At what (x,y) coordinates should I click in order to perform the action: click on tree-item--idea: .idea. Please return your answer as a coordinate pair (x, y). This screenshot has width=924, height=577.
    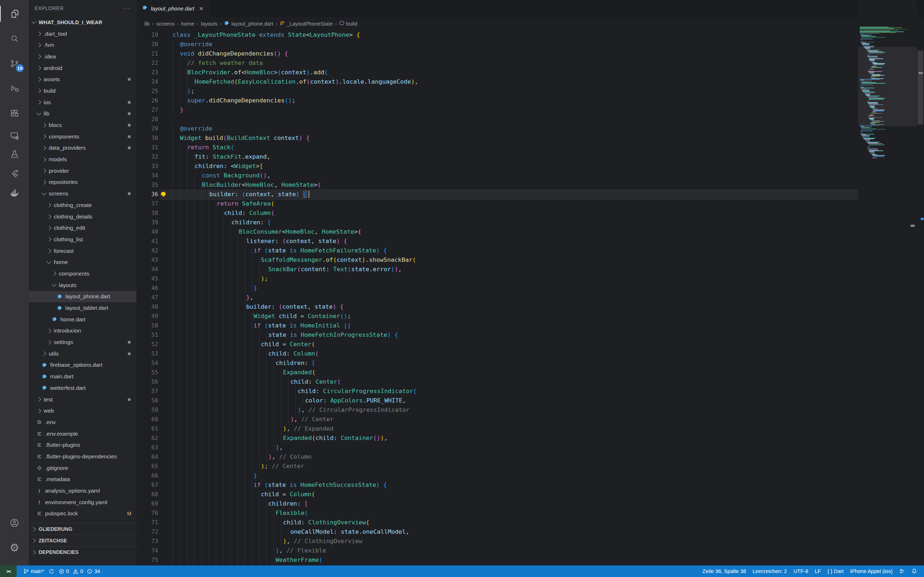
    Looking at the image, I should click on (82, 56).